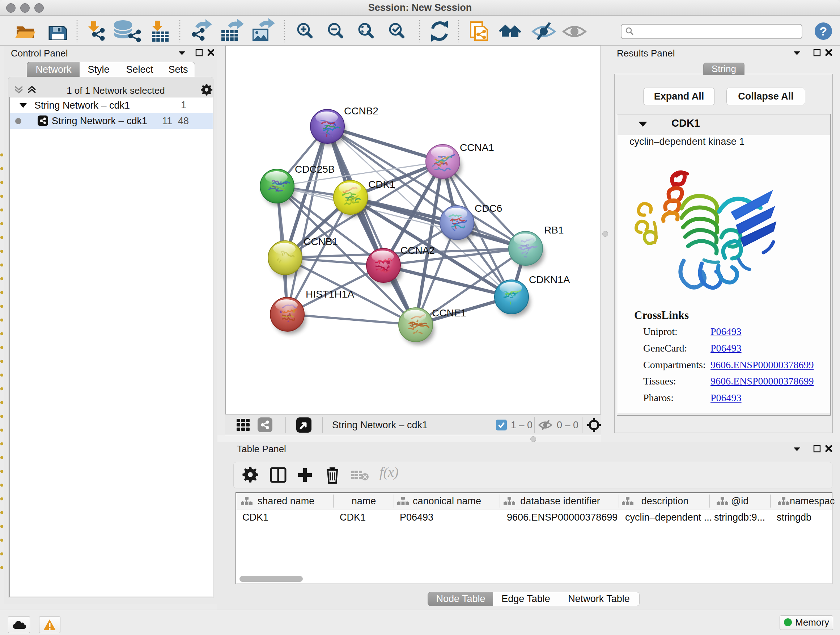  What do you see at coordinates (449, 313) in the screenshot?
I see `svg-text: CCNE1` at bounding box center [449, 313].